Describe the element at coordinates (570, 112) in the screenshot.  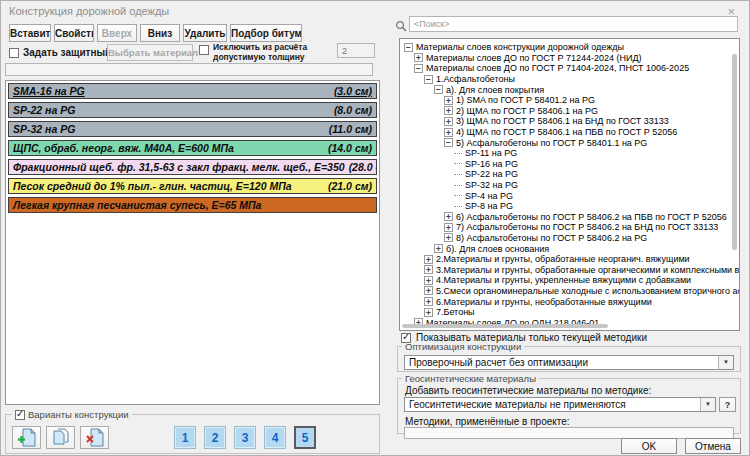
I see `tree-item: + 2) ЩМА по ГОСТ Р 58406.1 на PG` at that location.